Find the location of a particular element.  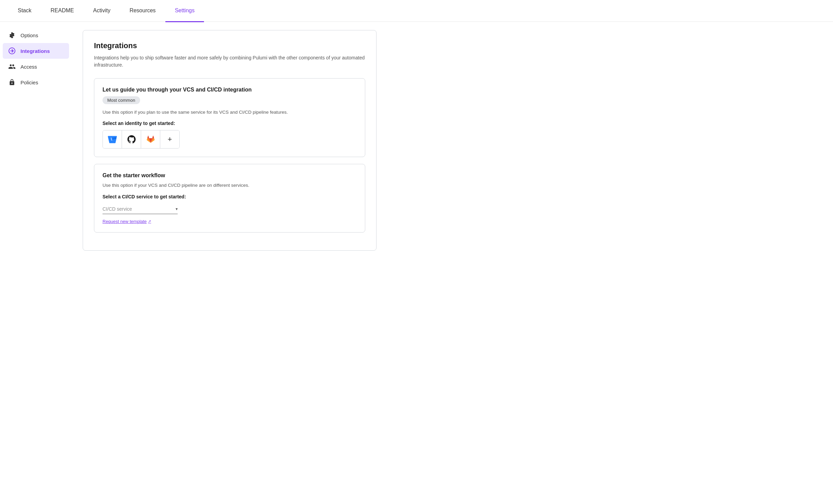

tab-activity: Activity is located at coordinates (102, 11).